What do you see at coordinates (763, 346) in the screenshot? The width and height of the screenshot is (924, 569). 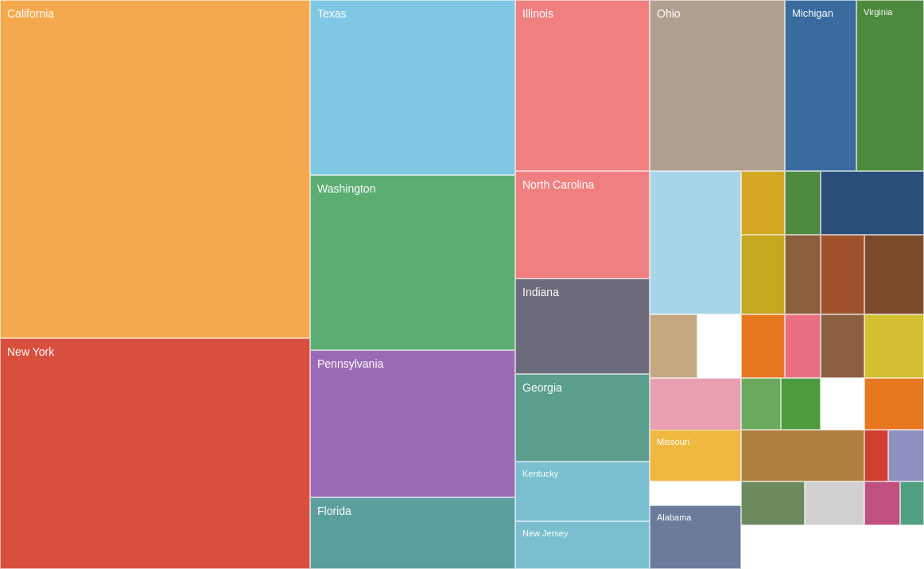 I see `tile-small-orange` at bounding box center [763, 346].